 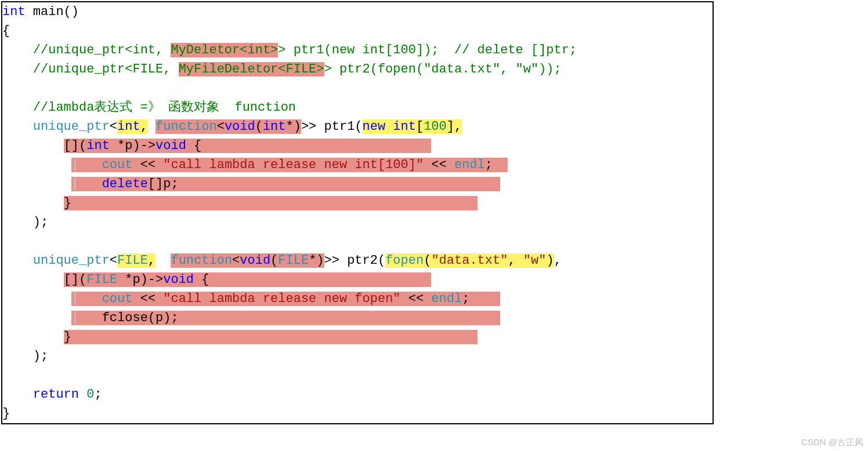 I want to click on comment: //unique_ptr<FILE,, so click(x=106, y=70).